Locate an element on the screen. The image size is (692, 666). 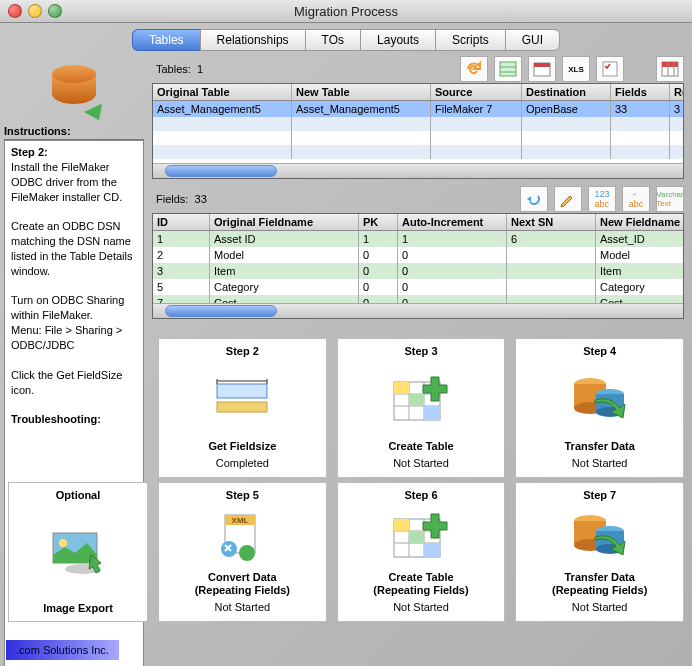
footer-company: .com Solutions Inc. is located at coordinates (62, 650).